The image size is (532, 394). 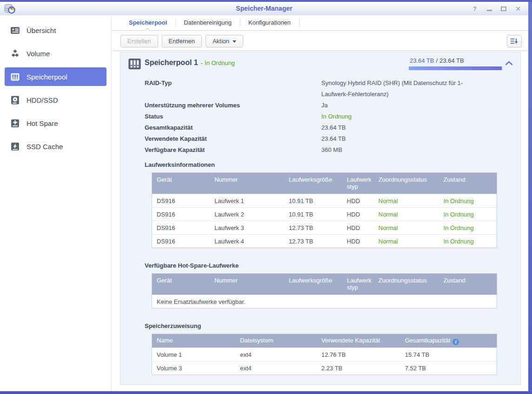 What do you see at coordinates (15, 100) in the screenshot?
I see `hdd-icon` at bounding box center [15, 100].